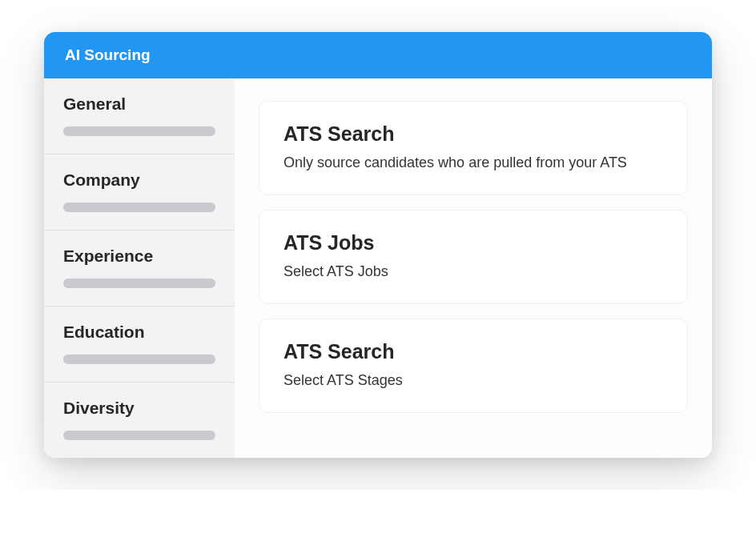  Describe the element at coordinates (139, 269) in the screenshot. I see `sidebar-item-experience: Experience` at that location.